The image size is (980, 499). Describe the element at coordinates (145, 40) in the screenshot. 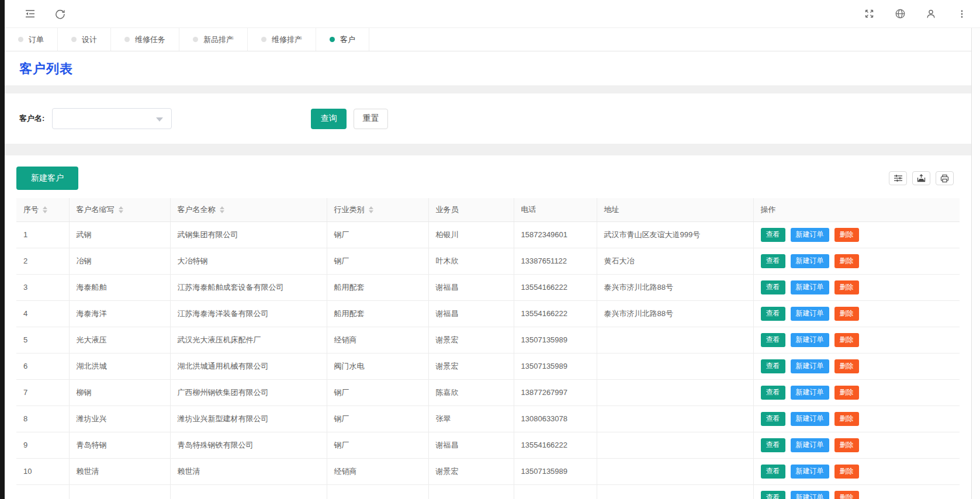

I see `tab-维修任务: 维修任务` at that location.